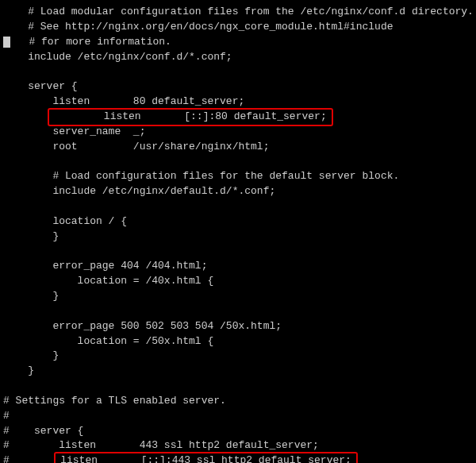 The width and height of the screenshot is (476, 463). I want to click on code-line: include /etc/nginx/default.d/*.conf;, so click(140, 191).